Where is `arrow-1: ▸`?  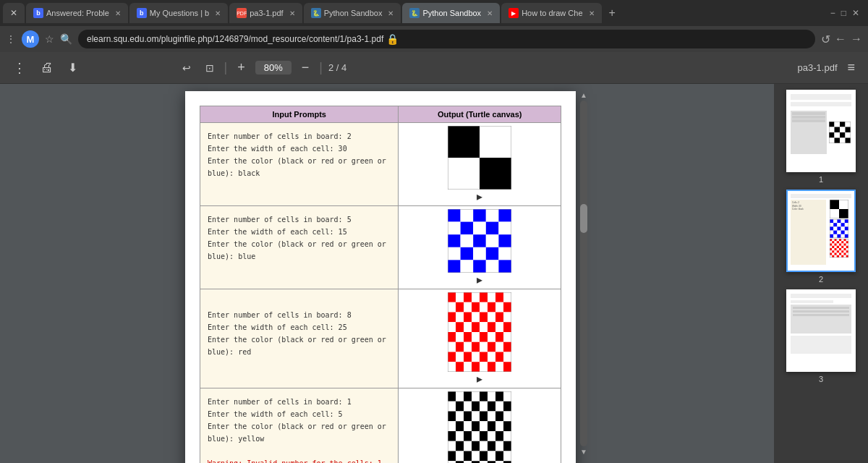 arrow-1: ▸ is located at coordinates (480, 197).